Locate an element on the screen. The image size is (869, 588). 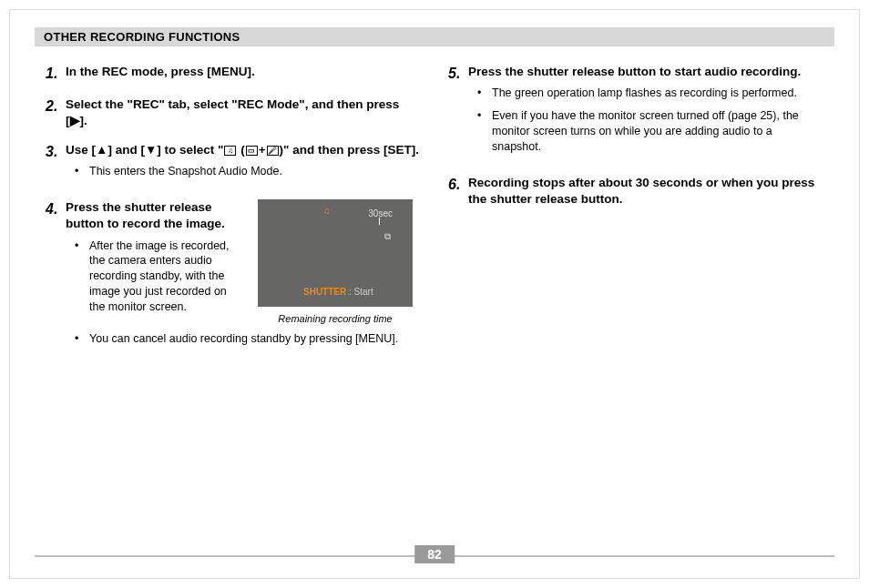
figure-caption: Remaining recording time is located at coordinates (335, 319).